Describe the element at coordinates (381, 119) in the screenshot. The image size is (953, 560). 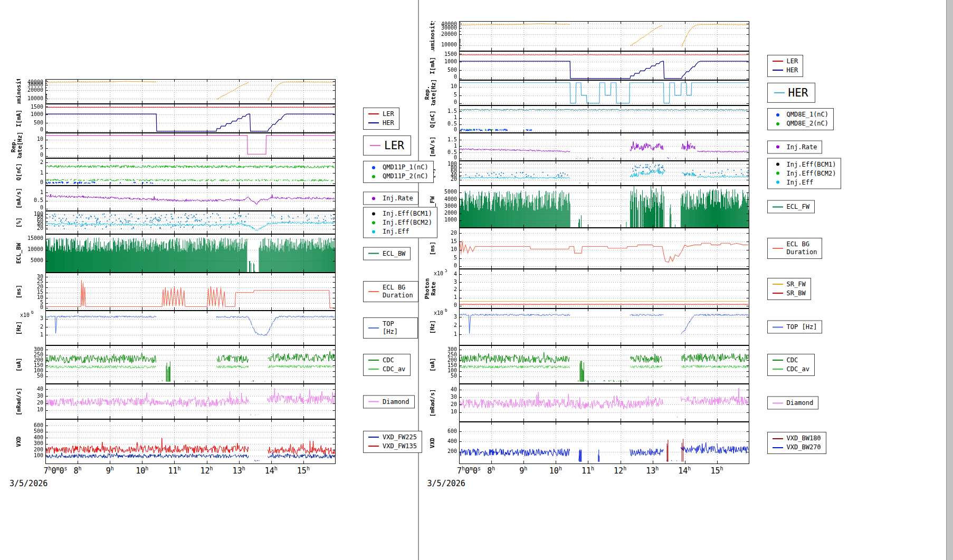
I see `legend-beam-current: LERHER` at that location.